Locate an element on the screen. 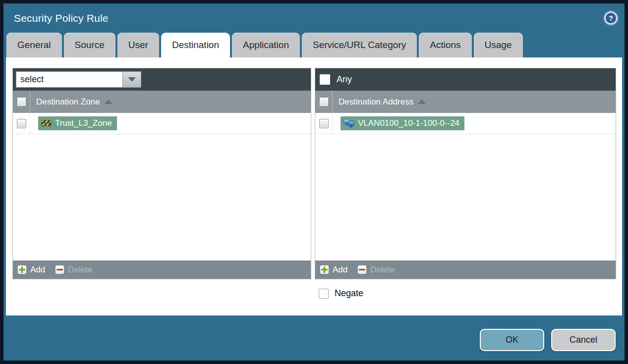 This screenshot has height=364, width=628. any-label: Any is located at coordinates (344, 79).